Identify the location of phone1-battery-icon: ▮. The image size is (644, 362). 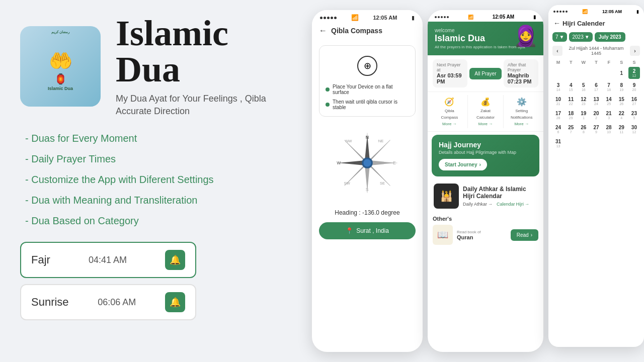
(413, 18).